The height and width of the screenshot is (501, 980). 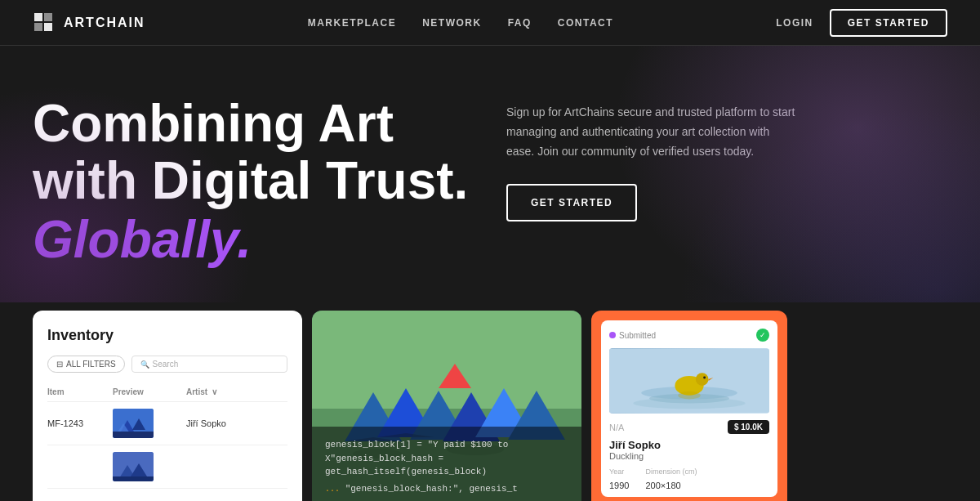 I want to click on search-icon: 🔍, so click(x=145, y=365).